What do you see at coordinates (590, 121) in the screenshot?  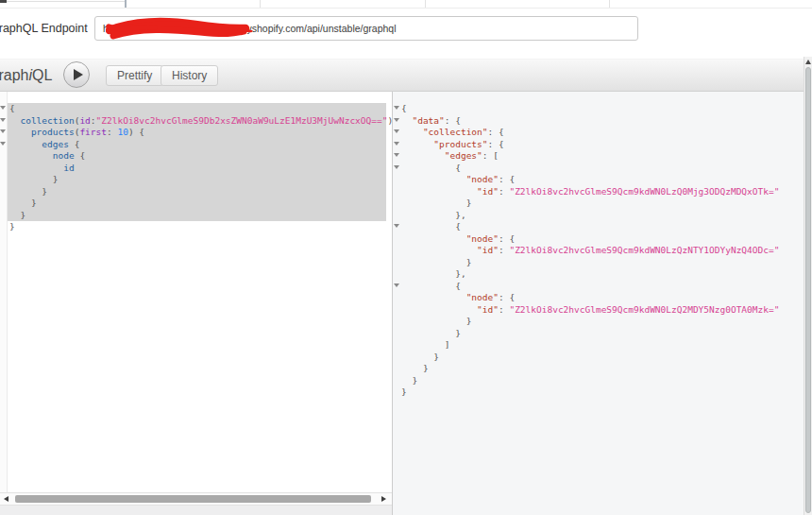 I see `code-line: "data": {` at bounding box center [590, 121].